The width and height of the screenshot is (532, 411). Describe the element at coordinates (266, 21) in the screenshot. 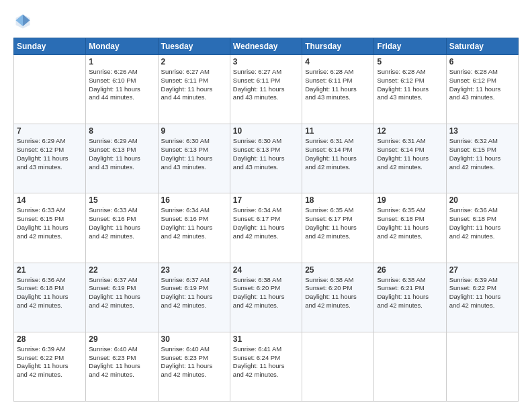

I see `header` at that location.